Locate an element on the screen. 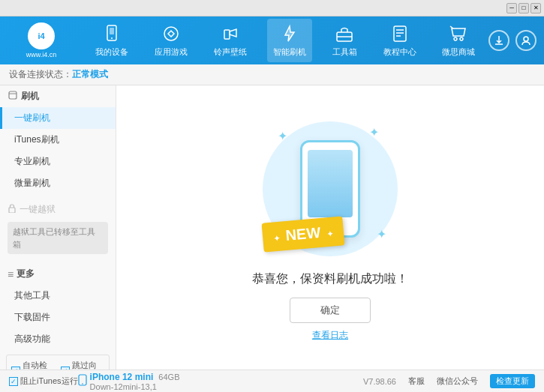 The image size is (544, 392). sidebar-item-pro-flash: 专业刷机 is located at coordinates (58, 162).